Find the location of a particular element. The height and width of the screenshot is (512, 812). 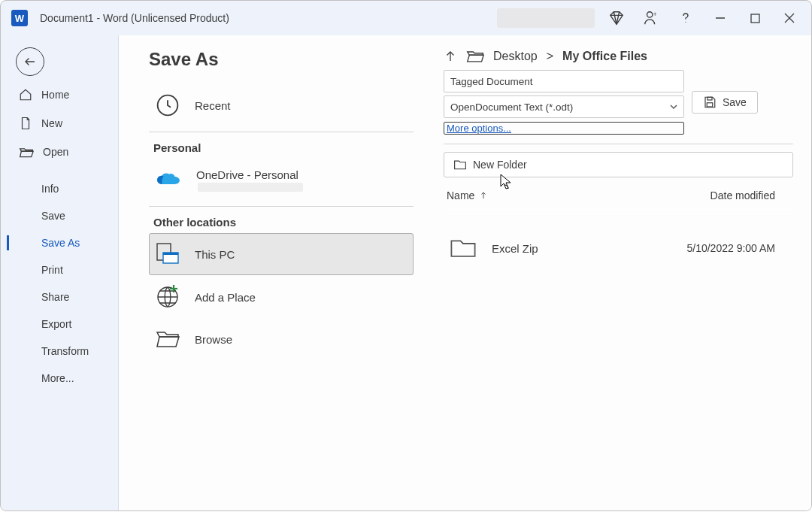

onedrive-icon is located at coordinates (168, 180).